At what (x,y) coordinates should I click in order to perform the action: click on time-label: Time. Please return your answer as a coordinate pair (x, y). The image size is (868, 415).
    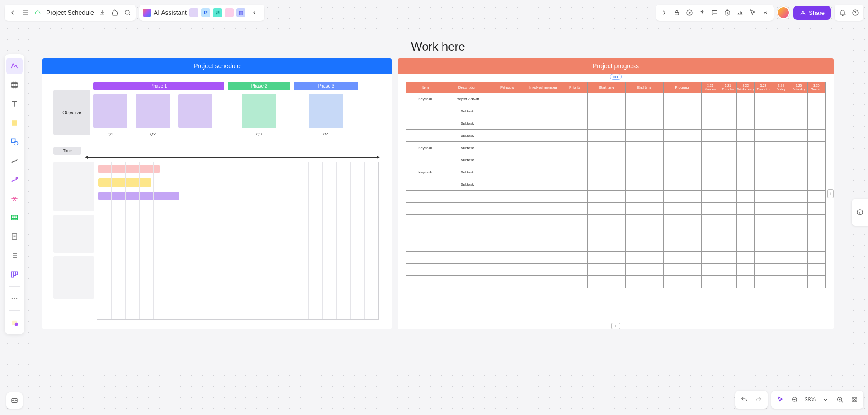
    Looking at the image, I should click on (67, 151).